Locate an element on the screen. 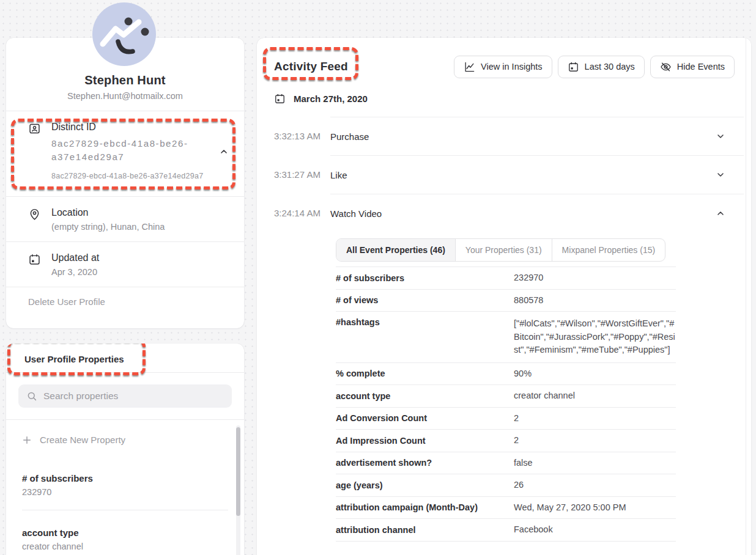 Image resolution: width=756 pixels, height=555 pixels. user-profile-properties-card: User Profile Properties Create New Prope… is located at coordinates (125, 449).